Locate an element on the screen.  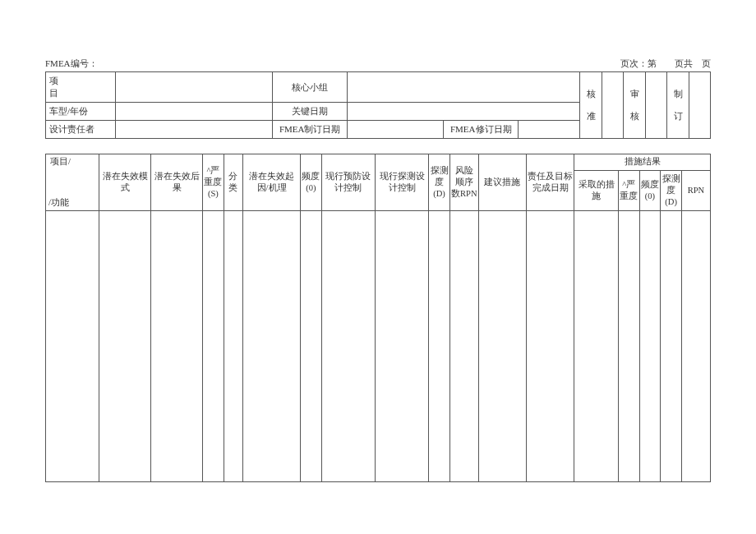
cell-rdet is located at coordinates (671, 347).